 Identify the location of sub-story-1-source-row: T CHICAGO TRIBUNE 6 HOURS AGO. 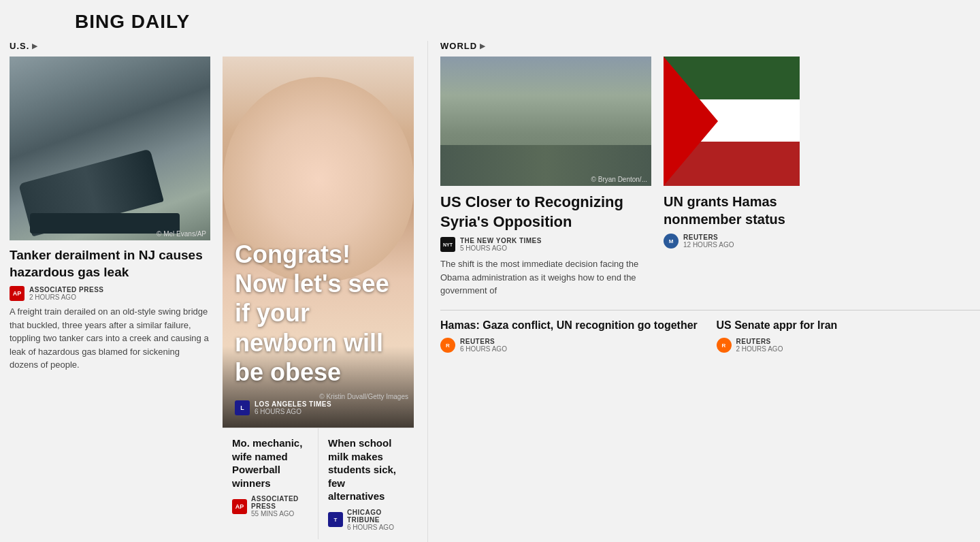
(366, 520).